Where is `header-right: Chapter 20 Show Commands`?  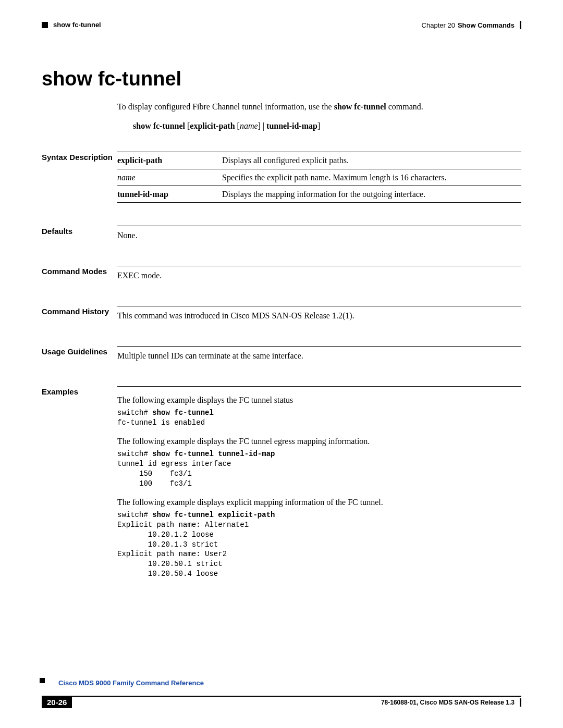 header-right: Chapter 20 Show Commands is located at coordinates (471, 25).